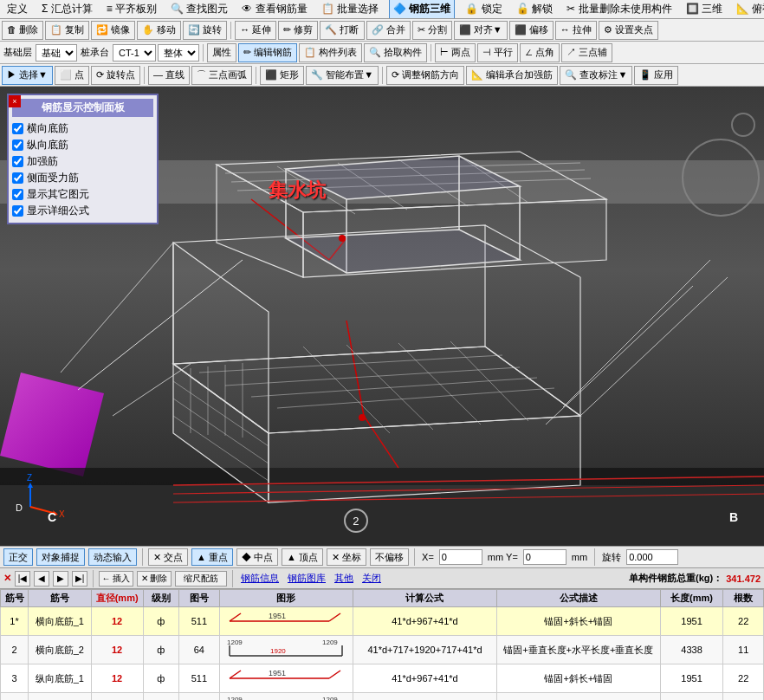 Image resolution: width=764 pixels, height=700 pixels. I want to click on btn-offset: ⬛ 偏移, so click(532, 30).